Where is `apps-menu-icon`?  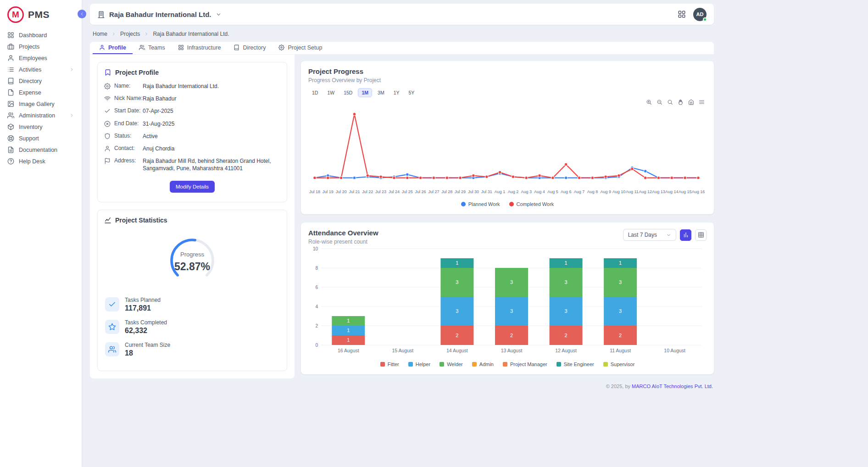 apps-menu-icon is located at coordinates (682, 14).